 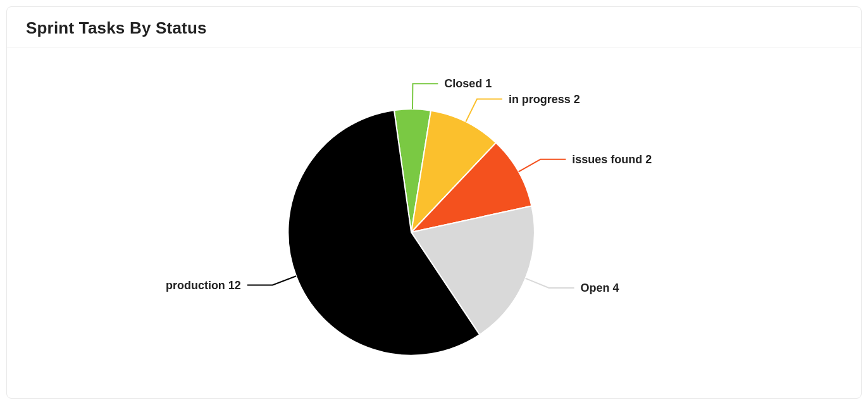 I want to click on slice-label: issues found 2, so click(x=612, y=159).